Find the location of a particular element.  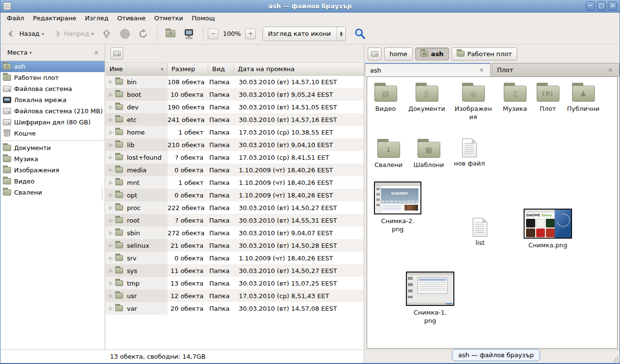

minimize-icon: − is located at coordinates (590, 6).